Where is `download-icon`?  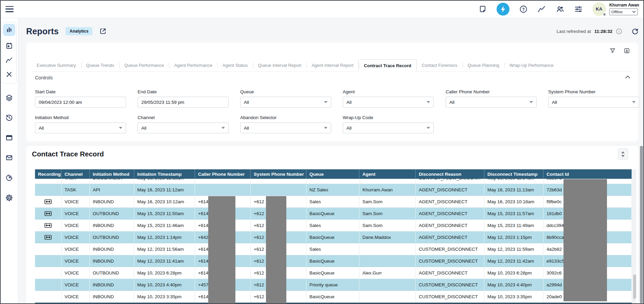 download-icon is located at coordinates (627, 51).